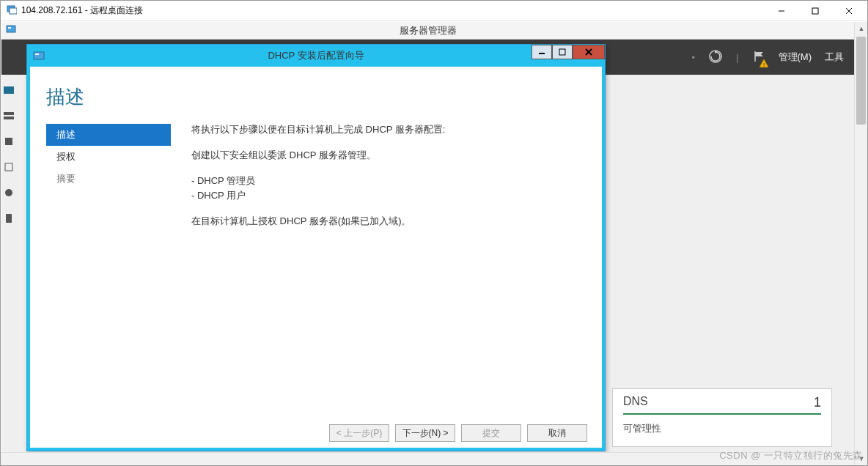 This screenshot has height=466, width=868. What do you see at coordinates (562, 52) in the screenshot?
I see `wizard-maximize-button` at bounding box center [562, 52].